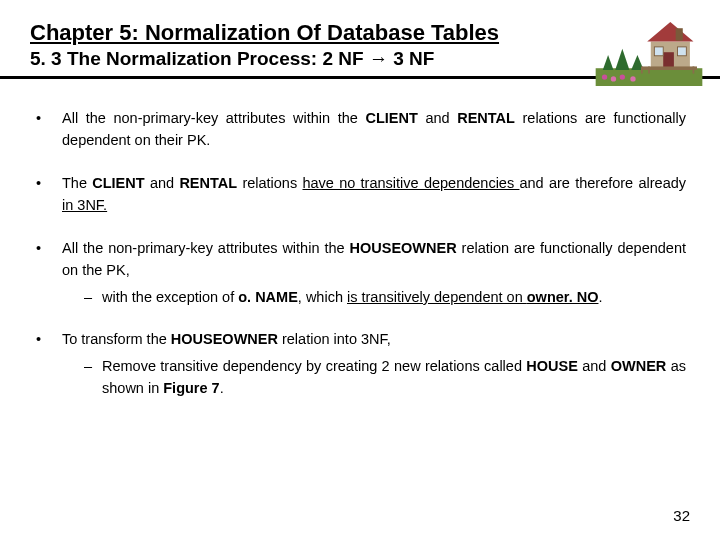 The width and height of the screenshot is (720, 540). What do you see at coordinates (682, 516) in the screenshot?
I see `page-number: 32` at bounding box center [682, 516].